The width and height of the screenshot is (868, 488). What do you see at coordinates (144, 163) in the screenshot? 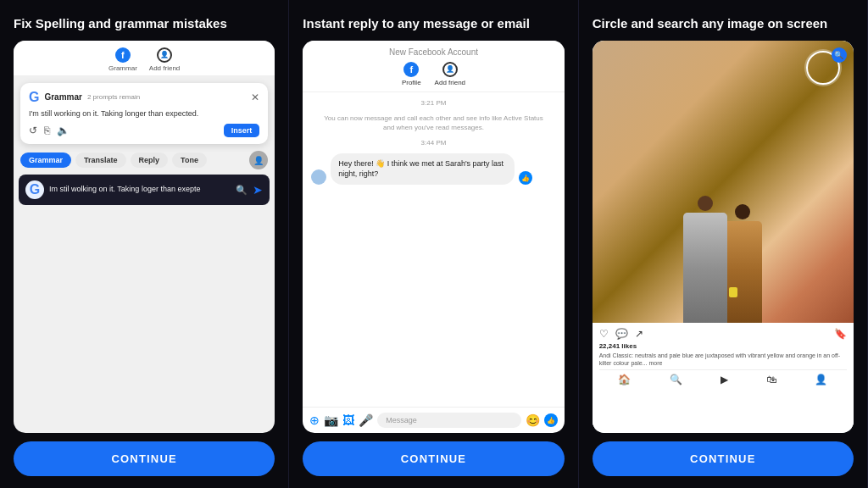
I see `grammar-tabs-row: Grammar Translate Reply Tone 👤` at bounding box center [144, 163].